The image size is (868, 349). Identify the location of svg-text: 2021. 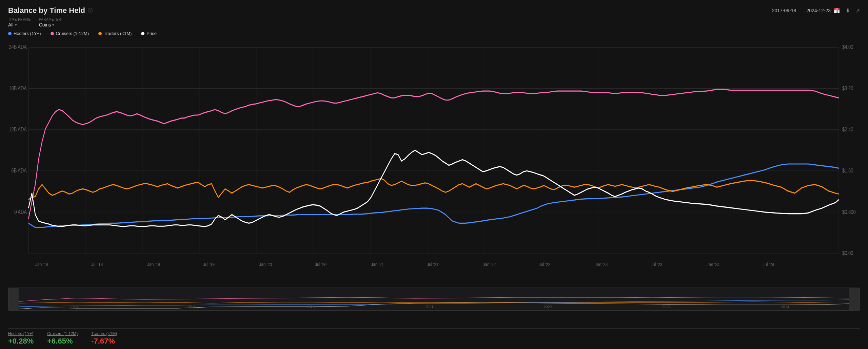
(429, 307).